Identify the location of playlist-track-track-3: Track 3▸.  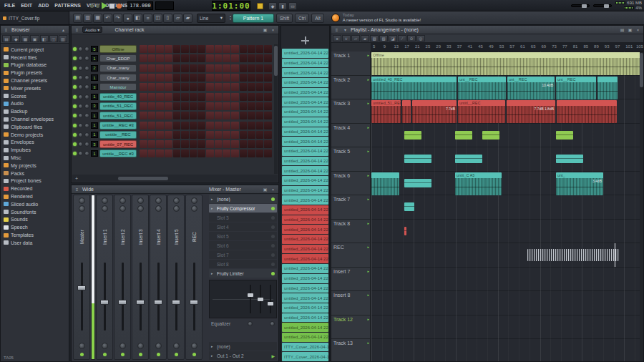
(351, 112).